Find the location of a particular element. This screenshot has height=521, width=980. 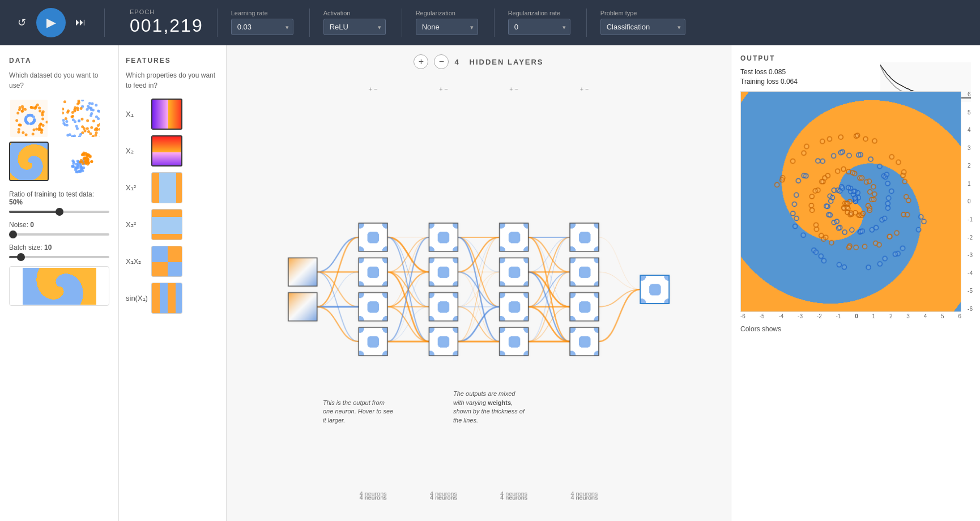

feature-label-x1x2: X₁X₂ is located at coordinates (138, 262).